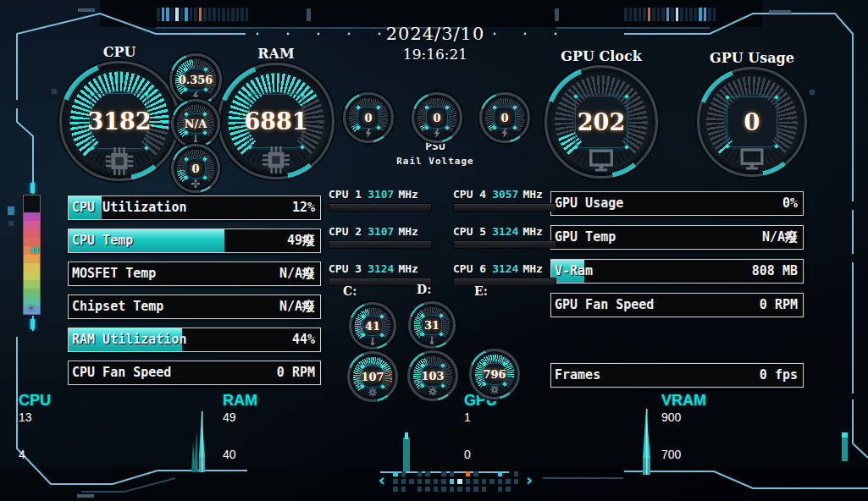 This screenshot has height=501, width=868. I want to click on core-cpu-4-unit: MHz, so click(532, 195).